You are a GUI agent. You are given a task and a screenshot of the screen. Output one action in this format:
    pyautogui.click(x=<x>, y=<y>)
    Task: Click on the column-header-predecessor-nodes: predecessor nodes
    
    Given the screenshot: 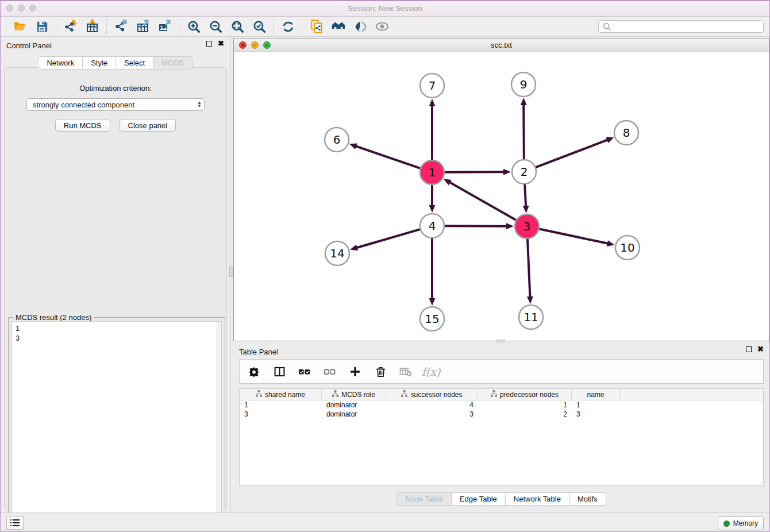 What is the action you would take?
    pyautogui.click(x=525, y=394)
    